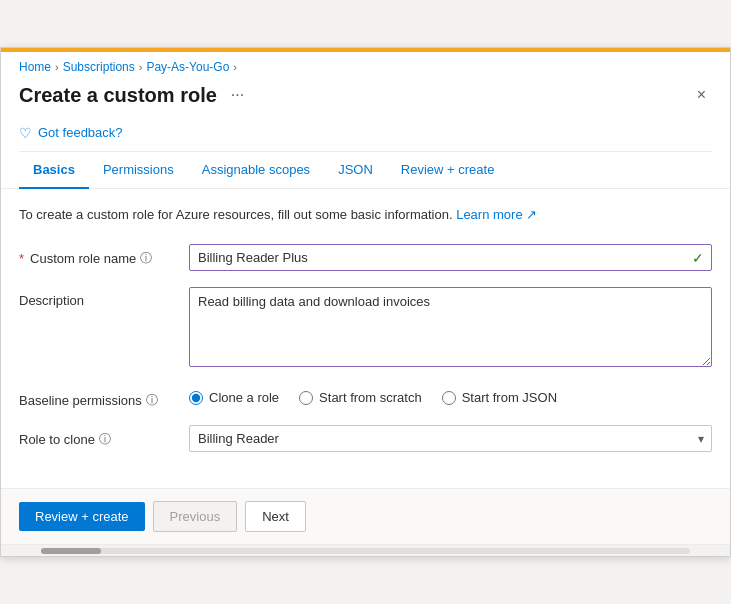 The width and height of the screenshot is (731, 604). What do you see at coordinates (450, 438) in the screenshot?
I see `role-to-clone-select: Billing Reader Contributor Owner Reader` at bounding box center [450, 438].